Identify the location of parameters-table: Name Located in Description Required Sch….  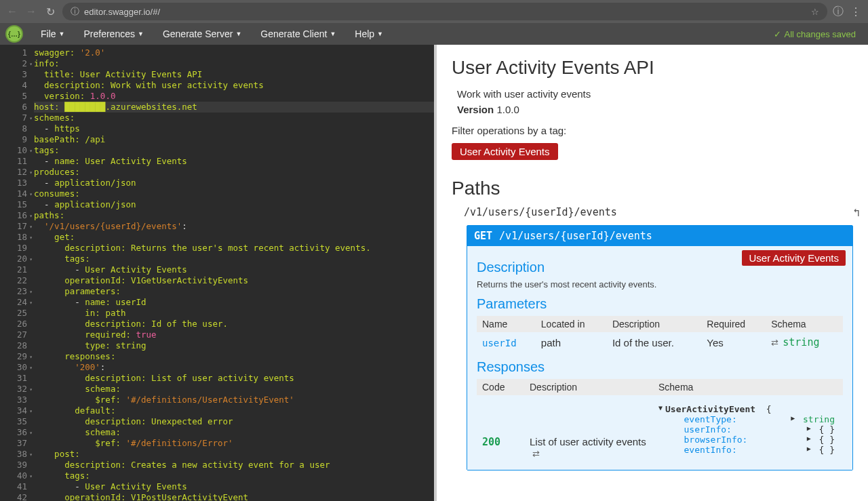
(660, 334).